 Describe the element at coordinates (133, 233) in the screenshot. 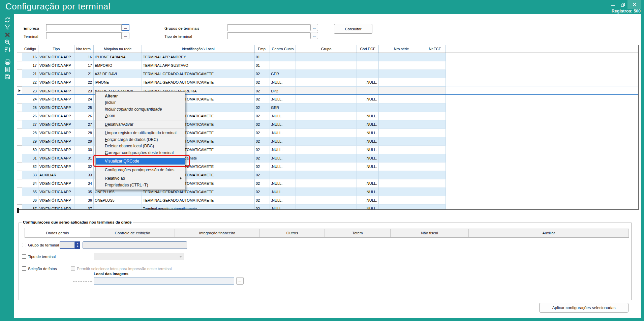

I see `tab-2: Controle de exibição` at that location.